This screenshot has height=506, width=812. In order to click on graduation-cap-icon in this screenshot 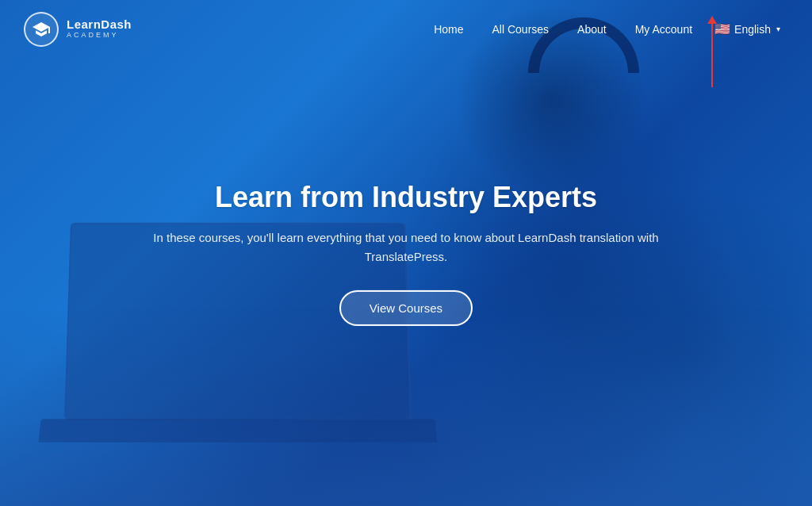, I will do `click(41, 29)`.